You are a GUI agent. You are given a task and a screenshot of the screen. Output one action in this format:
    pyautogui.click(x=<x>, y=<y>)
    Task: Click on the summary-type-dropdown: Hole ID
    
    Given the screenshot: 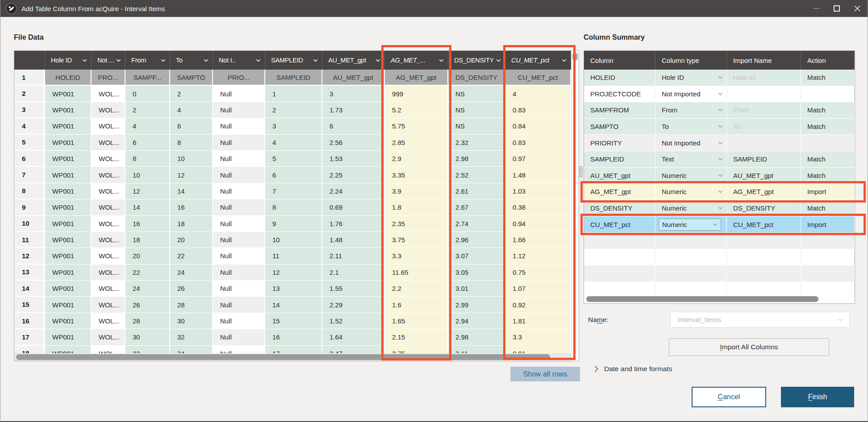 What is the action you would take?
    pyautogui.click(x=691, y=78)
    